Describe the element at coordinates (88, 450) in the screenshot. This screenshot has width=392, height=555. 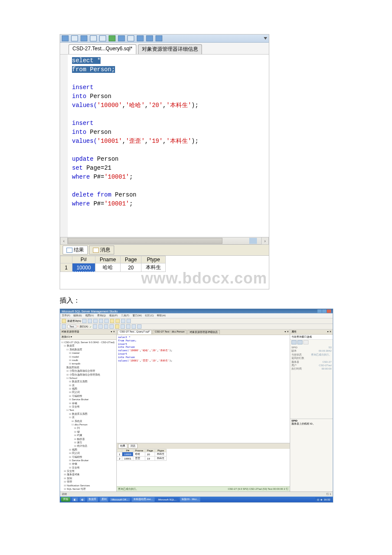
I see `tree-item: 视图` at that location.